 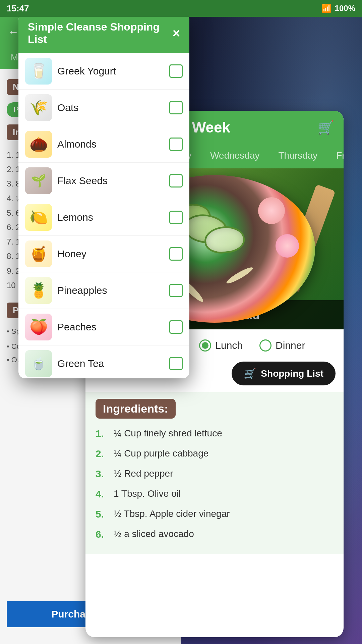 What do you see at coordinates (215, 454) in the screenshot?
I see `ingredient-2: 2. ¼ Cup purple cabbage` at bounding box center [215, 454].